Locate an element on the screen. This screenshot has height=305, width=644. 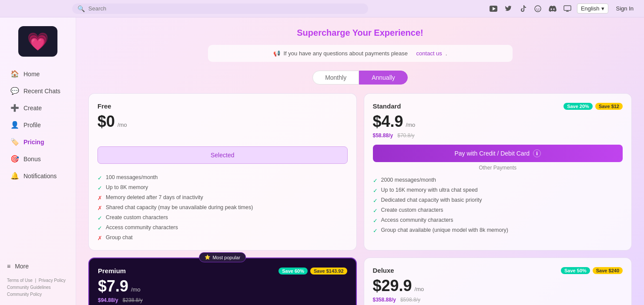
plan-deluxe: Deluxe Save 50% Save $240 $29.9 /mo $358… is located at coordinates (498, 281).